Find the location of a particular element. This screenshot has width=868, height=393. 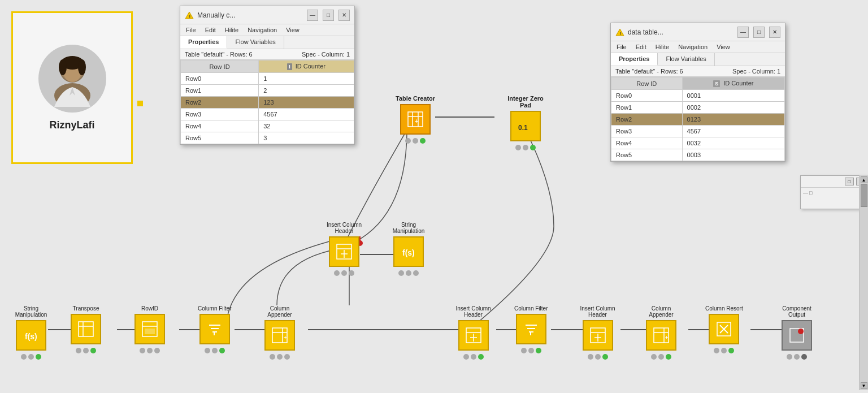

dt-menu-edit: Edit is located at coordinates (641, 47).